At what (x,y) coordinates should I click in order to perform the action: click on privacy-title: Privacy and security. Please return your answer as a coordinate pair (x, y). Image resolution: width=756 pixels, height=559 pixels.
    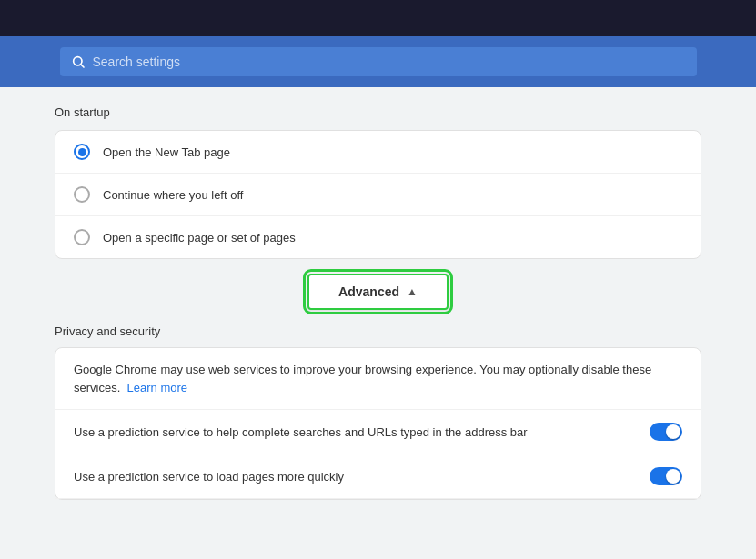
    Looking at the image, I should click on (378, 331).